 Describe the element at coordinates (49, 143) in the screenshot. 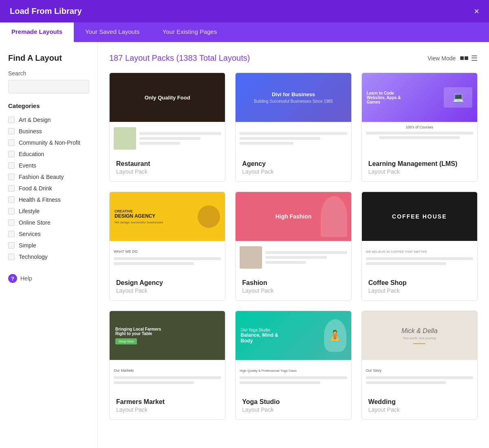

I see `sidebar-item-community: Community & Non-Profit` at that location.